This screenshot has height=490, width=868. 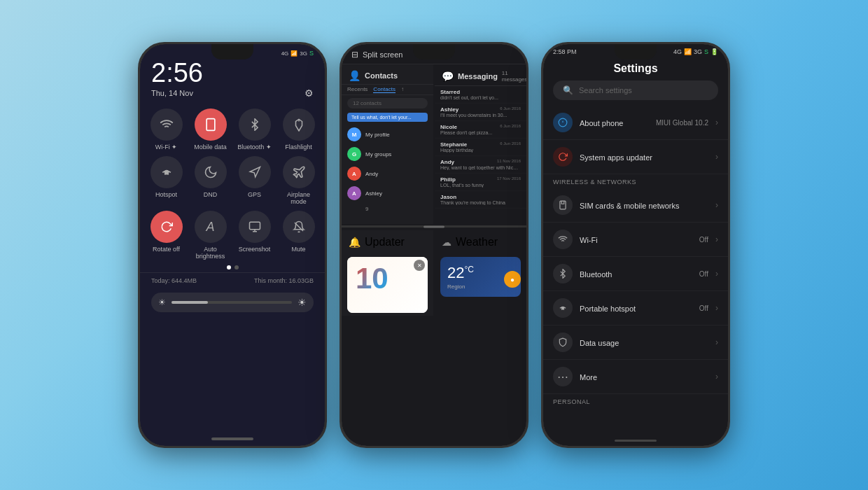 What do you see at coordinates (588, 377) in the screenshot?
I see `more-setting-name: More` at bounding box center [588, 377].